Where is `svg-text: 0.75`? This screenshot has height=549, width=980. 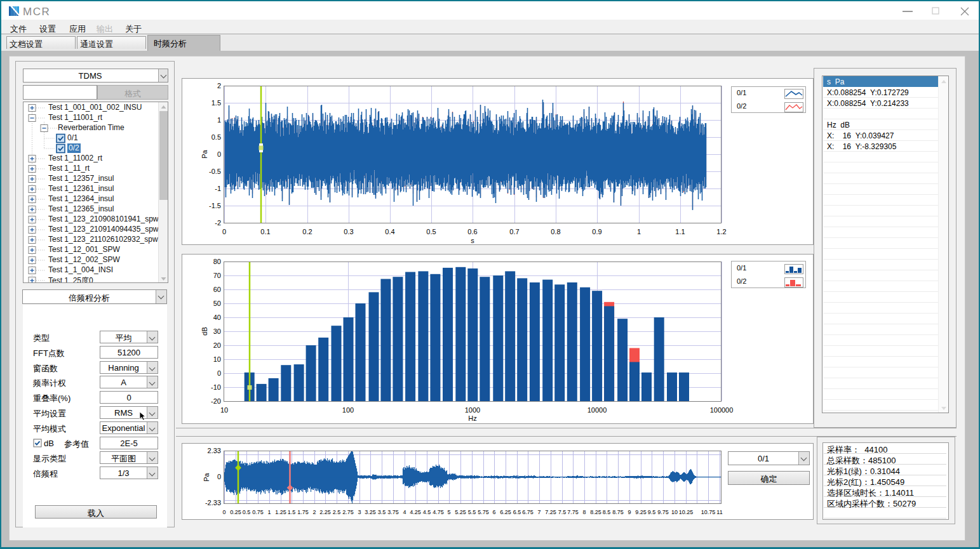
svg-text: 0.75 is located at coordinates (258, 512).